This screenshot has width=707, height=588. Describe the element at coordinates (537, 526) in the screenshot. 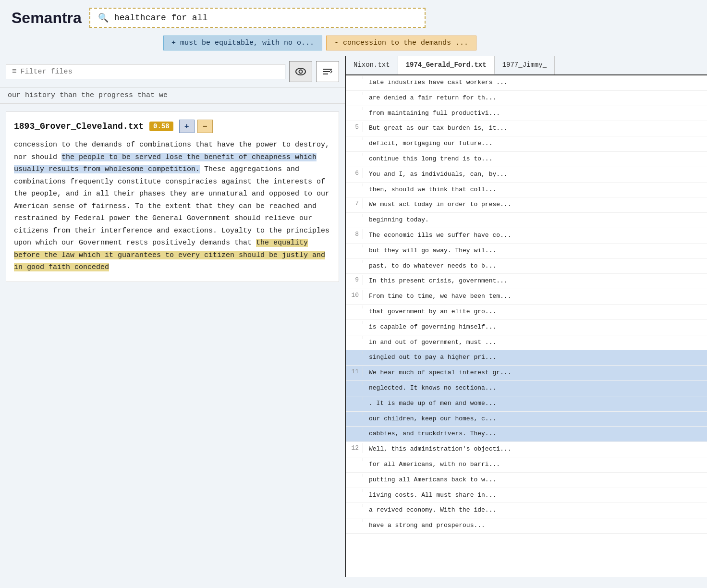

I see `line-text: have a strong and prosperous...` at that location.